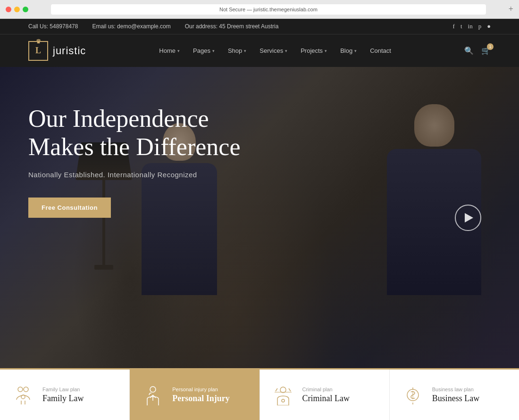 The height and width of the screenshot is (420, 519). Describe the element at coordinates (57, 51) in the screenshot. I see `logo: ♛ L juristic` at that location.